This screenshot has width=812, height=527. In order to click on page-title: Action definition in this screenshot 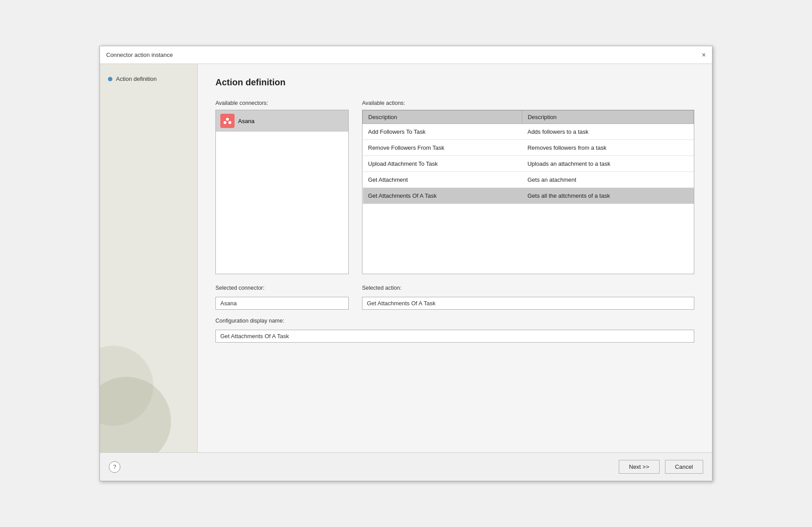, I will do `click(455, 83)`.